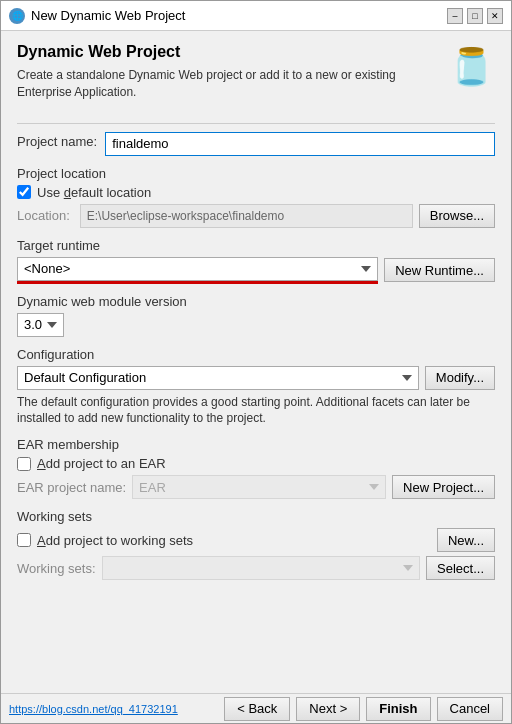 The height and width of the screenshot is (724, 512). What do you see at coordinates (44, 216) in the screenshot?
I see `location-label: Location:` at bounding box center [44, 216].